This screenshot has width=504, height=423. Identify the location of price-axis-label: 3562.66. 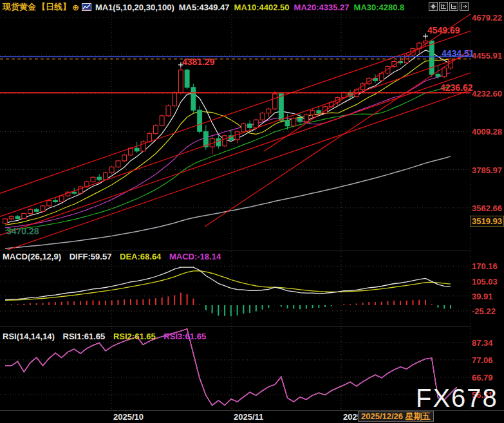
(487, 209).